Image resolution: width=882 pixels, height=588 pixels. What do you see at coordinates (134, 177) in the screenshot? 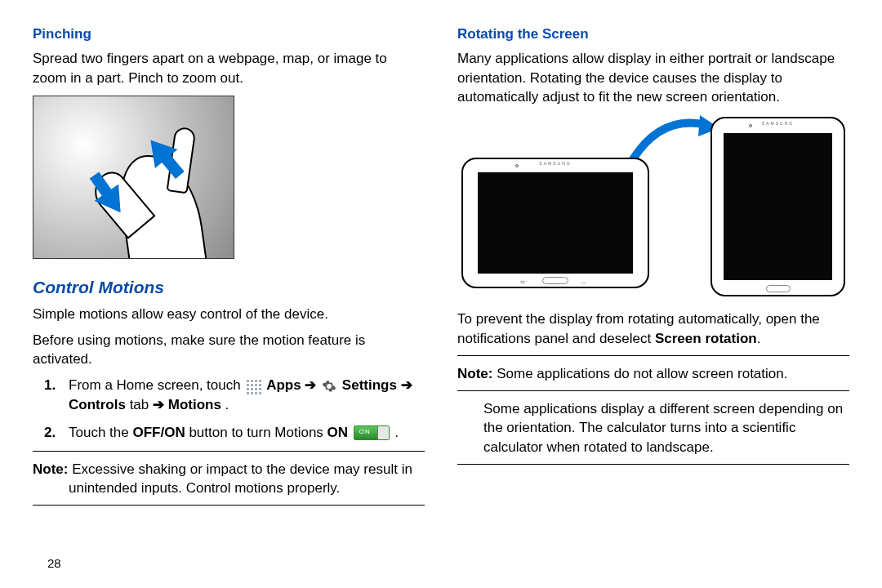
I see `pinch-gesture-figure` at bounding box center [134, 177].